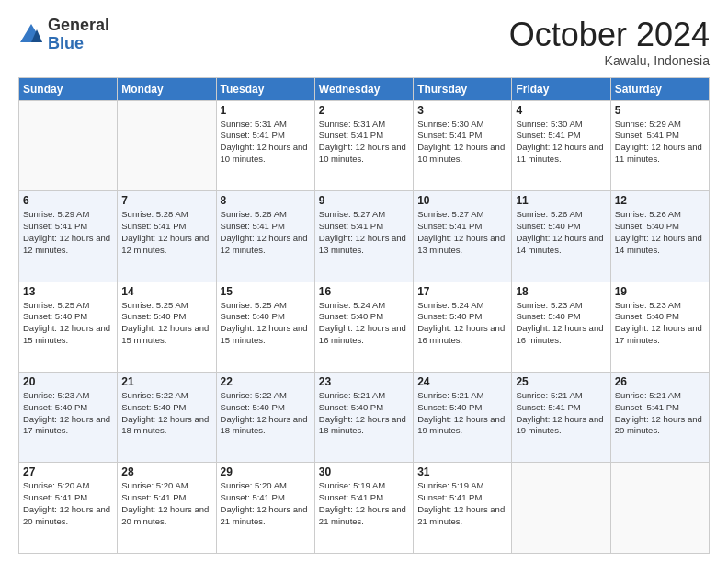 This screenshot has height=563, width=728. I want to click on day-number: 16, so click(364, 292).